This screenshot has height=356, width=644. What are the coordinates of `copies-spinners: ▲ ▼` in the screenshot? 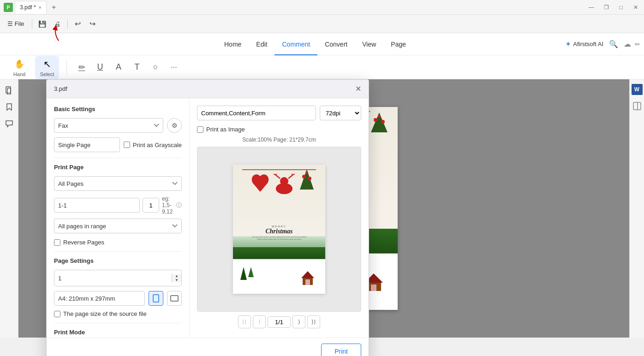 It's located at (176, 278).